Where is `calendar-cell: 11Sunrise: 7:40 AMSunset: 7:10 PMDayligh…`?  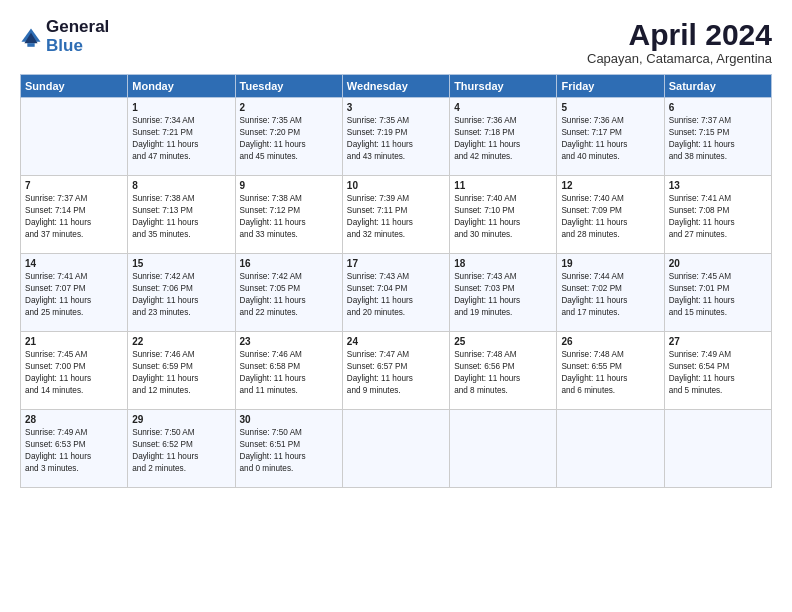 calendar-cell: 11Sunrise: 7:40 AMSunset: 7:10 PMDayligh… is located at coordinates (504, 215).